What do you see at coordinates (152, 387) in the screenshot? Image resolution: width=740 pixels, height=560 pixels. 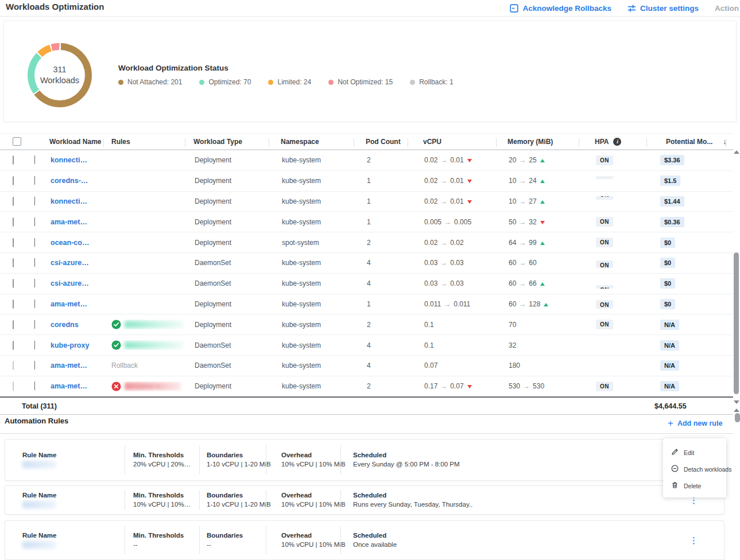 I see `rules-cell: --- ------- --` at bounding box center [152, 387].